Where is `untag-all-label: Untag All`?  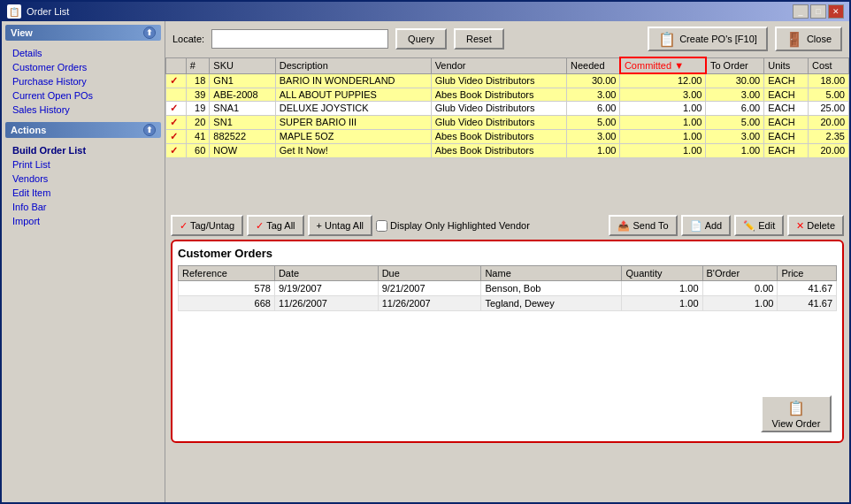 untag-all-label: Untag All is located at coordinates (344, 225).